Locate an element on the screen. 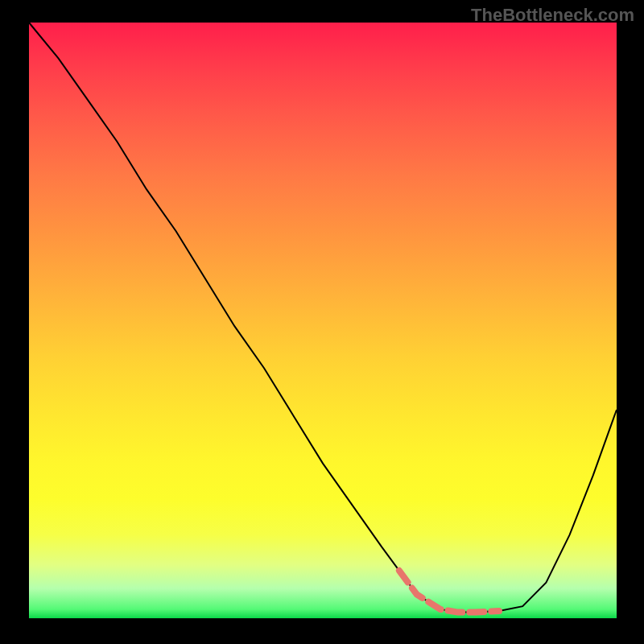 This screenshot has width=644, height=644. watermark-text: TheBottleneck.com is located at coordinates (552, 15).